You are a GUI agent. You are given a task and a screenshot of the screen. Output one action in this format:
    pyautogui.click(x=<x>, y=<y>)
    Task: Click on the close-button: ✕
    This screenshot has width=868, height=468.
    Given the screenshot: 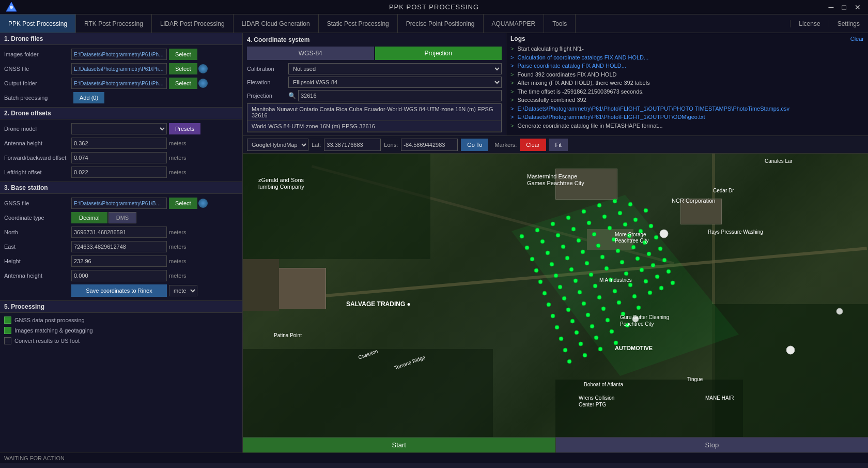 What is the action you would take?
    pyautogui.click(x=858, y=7)
    